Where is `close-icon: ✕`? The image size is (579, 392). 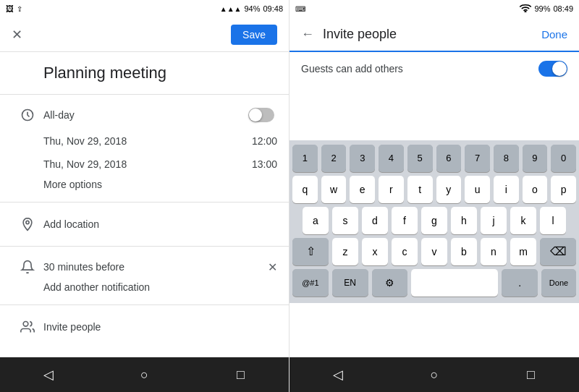 close-icon: ✕ is located at coordinates (17, 35).